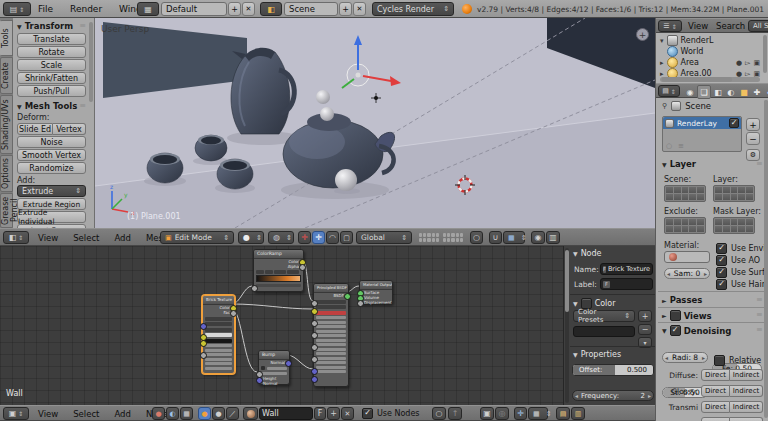 This screenshot has height=421, width=768. What do you see at coordinates (476, 238) in the screenshot?
I see `lock-to-scene-button: ○` at bounding box center [476, 238].